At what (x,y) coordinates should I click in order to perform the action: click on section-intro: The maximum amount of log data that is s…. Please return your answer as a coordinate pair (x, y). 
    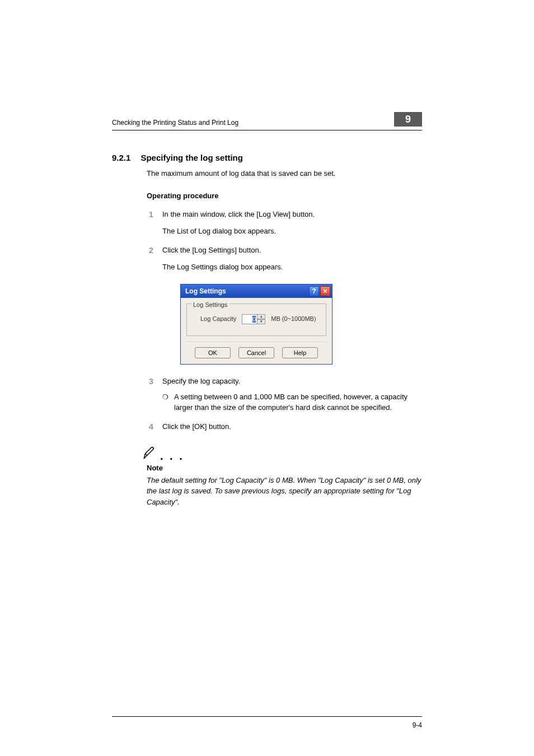
    Looking at the image, I should click on (284, 174).